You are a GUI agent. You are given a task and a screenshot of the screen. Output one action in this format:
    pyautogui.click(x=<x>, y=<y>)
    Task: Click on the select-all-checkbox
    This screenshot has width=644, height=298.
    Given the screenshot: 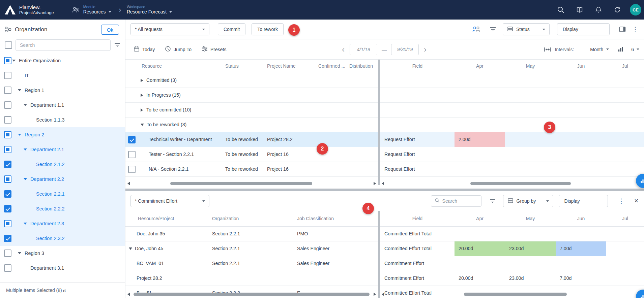 What is the action you would take?
    pyautogui.click(x=8, y=45)
    